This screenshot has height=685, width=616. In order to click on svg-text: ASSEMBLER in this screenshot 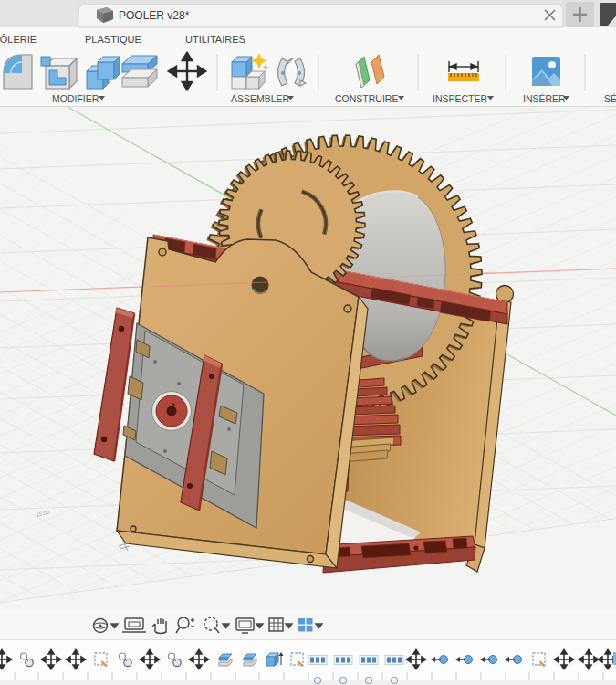, I will do `click(261, 99)`.